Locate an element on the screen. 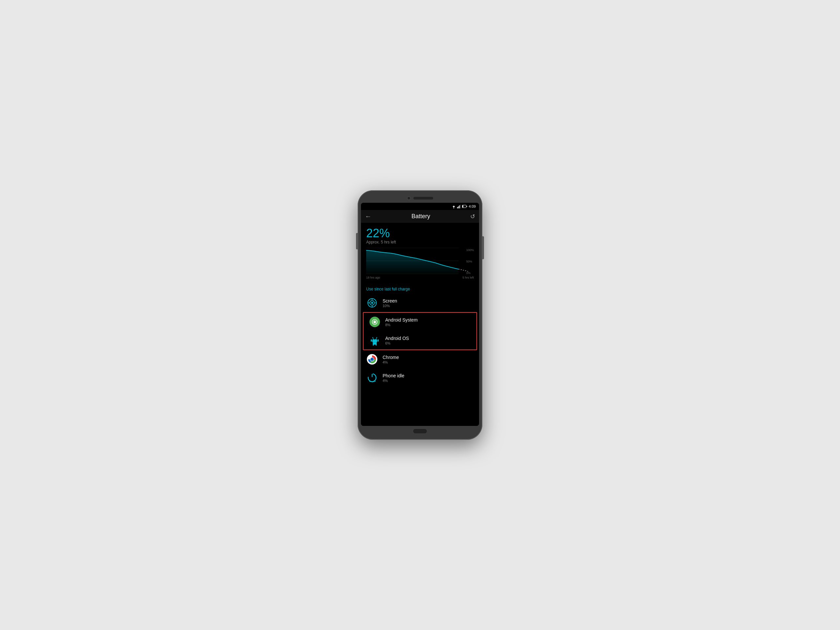 This screenshot has height=630, width=840. battery-status-icon is located at coordinates (465, 207).